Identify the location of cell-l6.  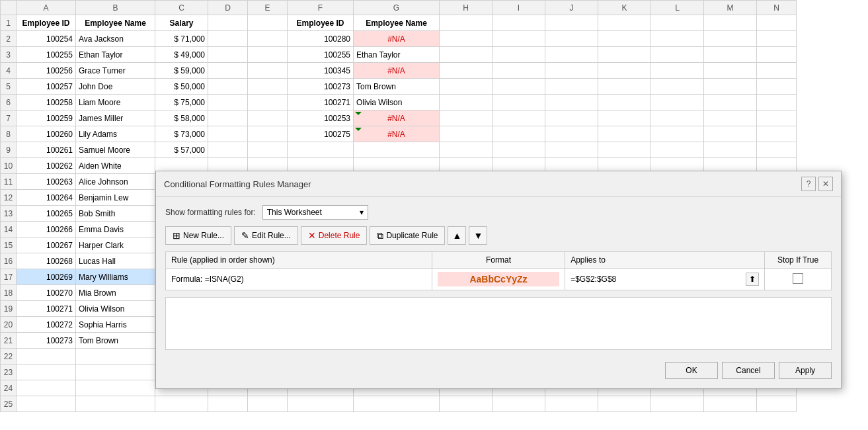
(678, 103).